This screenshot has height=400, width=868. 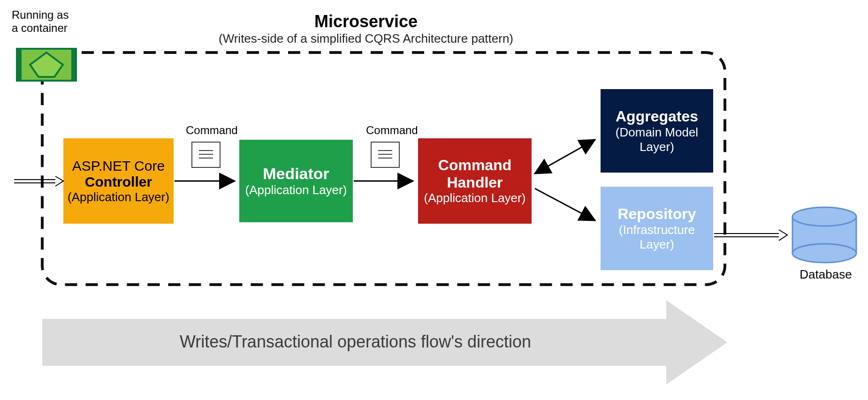 What do you see at coordinates (356, 342) in the screenshot?
I see `flow-direction-caption: Writes/Transactional operations flow's d…` at bounding box center [356, 342].